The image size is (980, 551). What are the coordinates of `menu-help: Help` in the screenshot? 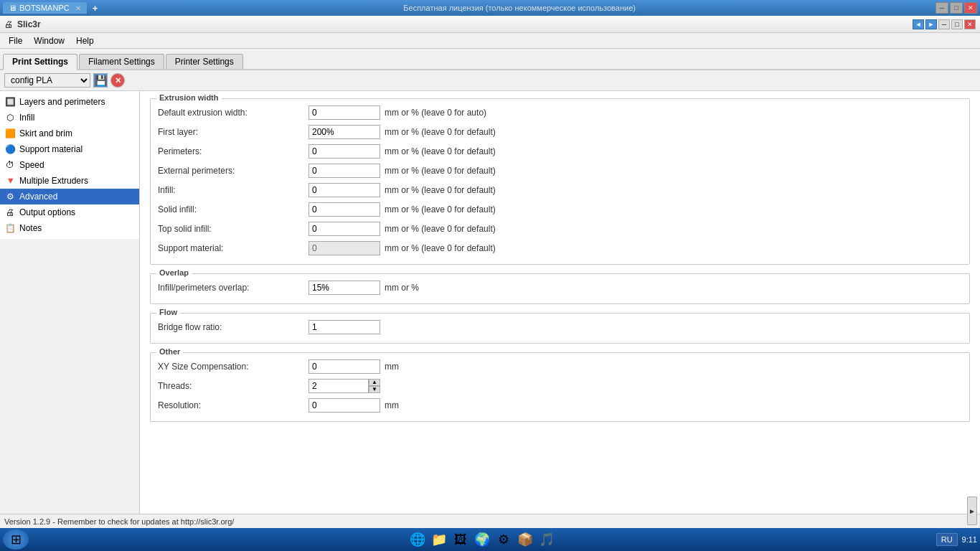 It's located at (85, 41).